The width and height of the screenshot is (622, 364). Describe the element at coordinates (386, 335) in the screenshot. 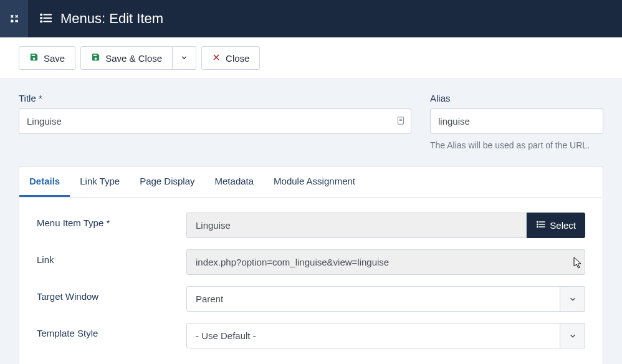

I see `template-style-value: - Use Default -` at that location.